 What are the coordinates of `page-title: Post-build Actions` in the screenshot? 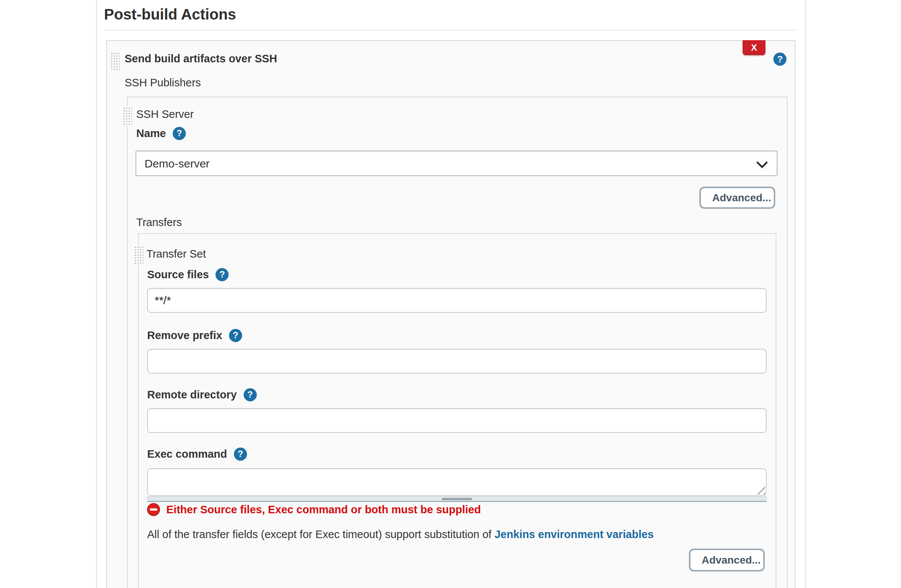 It's located at (170, 14).